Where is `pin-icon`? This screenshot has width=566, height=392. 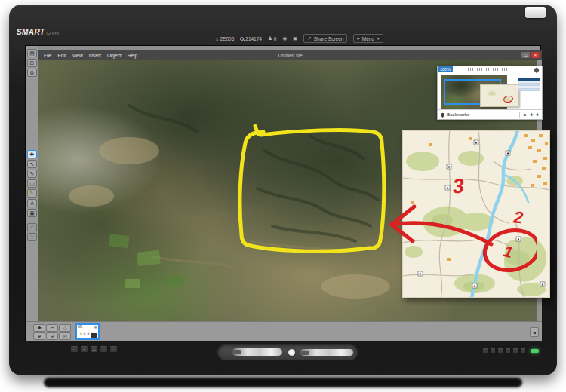
pin-icon is located at coordinates (537, 70).